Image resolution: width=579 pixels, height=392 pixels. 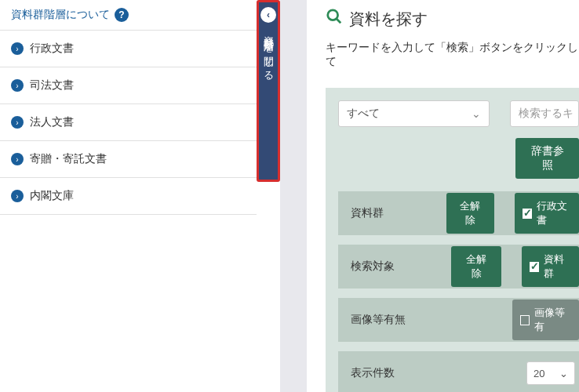 What do you see at coordinates (129, 196) in the screenshot?
I see `sidebar-item-naikaku: › 内閣文庫` at bounding box center [129, 196].